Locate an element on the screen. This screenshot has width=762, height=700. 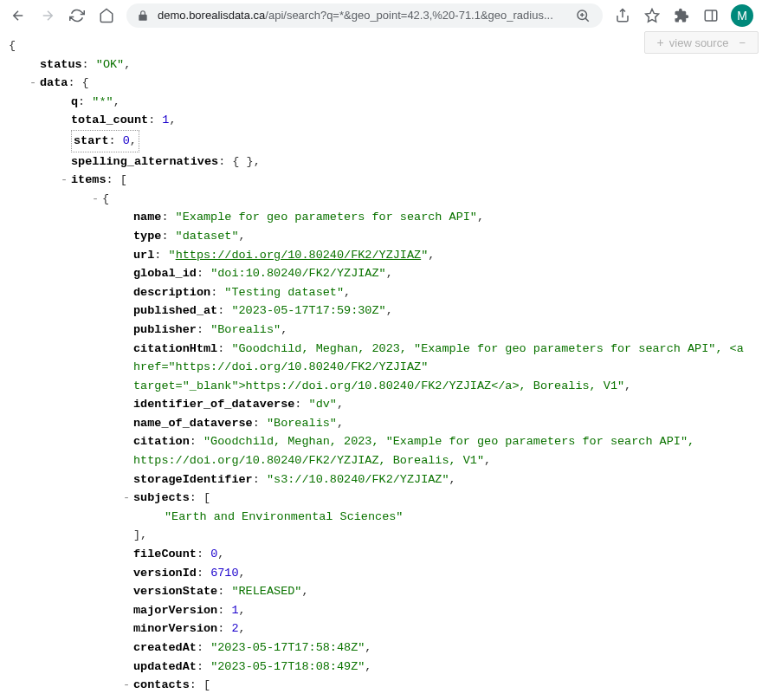
highlighted-field: start: 0, is located at coordinates (106, 141).